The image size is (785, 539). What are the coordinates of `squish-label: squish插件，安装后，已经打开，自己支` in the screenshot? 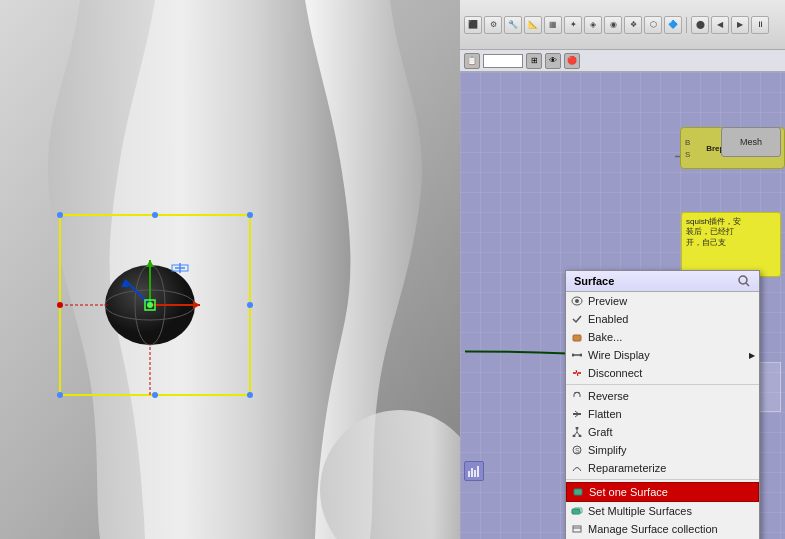 It's located at (731, 232).